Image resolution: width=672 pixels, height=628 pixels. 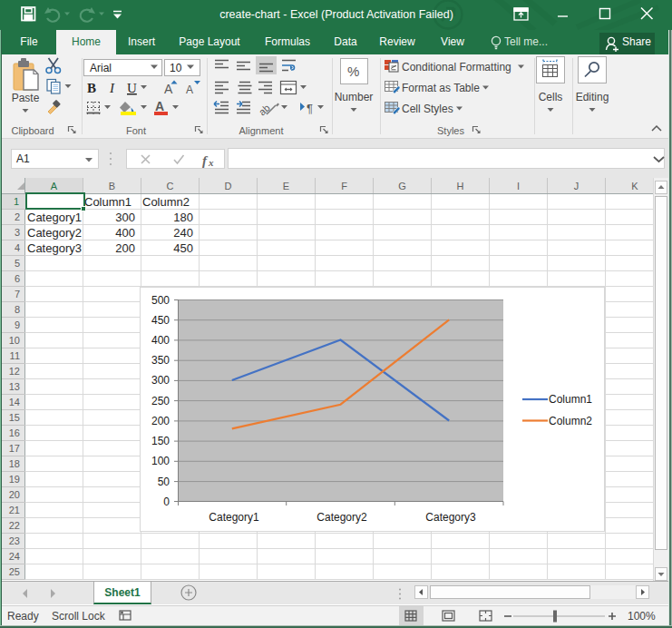 What do you see at coordinates (428, 109) in the screenshot?
I see `svg-text: Cell Styles` at bounding box center [428, 109].